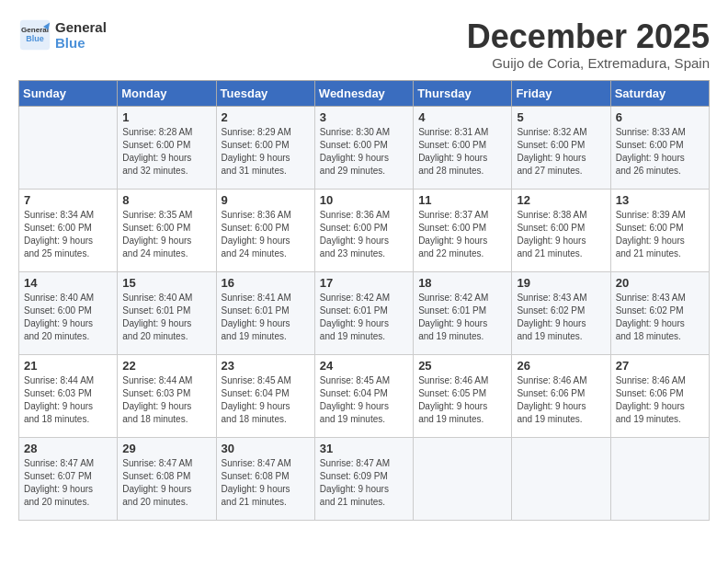  What do you see at coordinates (561, 93) in the screenshot?
I see `header-friday: Friday` at bounding box center [561, 93].